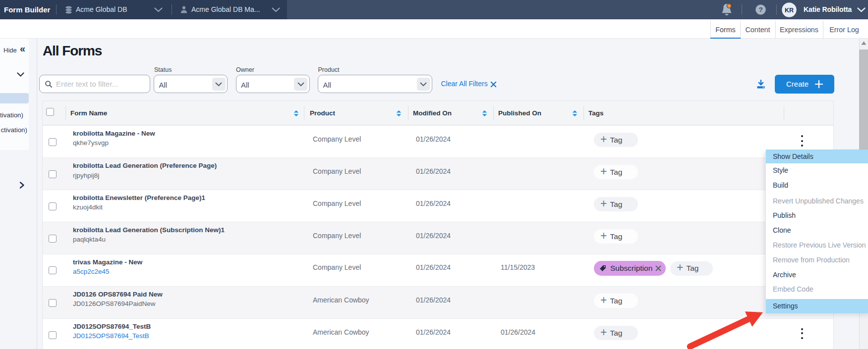  I want to click on svg-text: KR, so click(789, 10).